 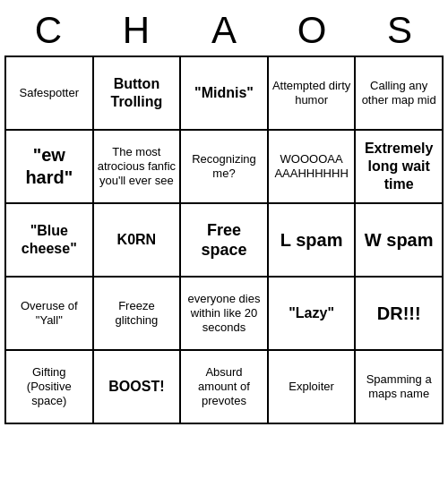 I want to click on cell-r4-c1: BOOST!, so click(x=138, y=388).